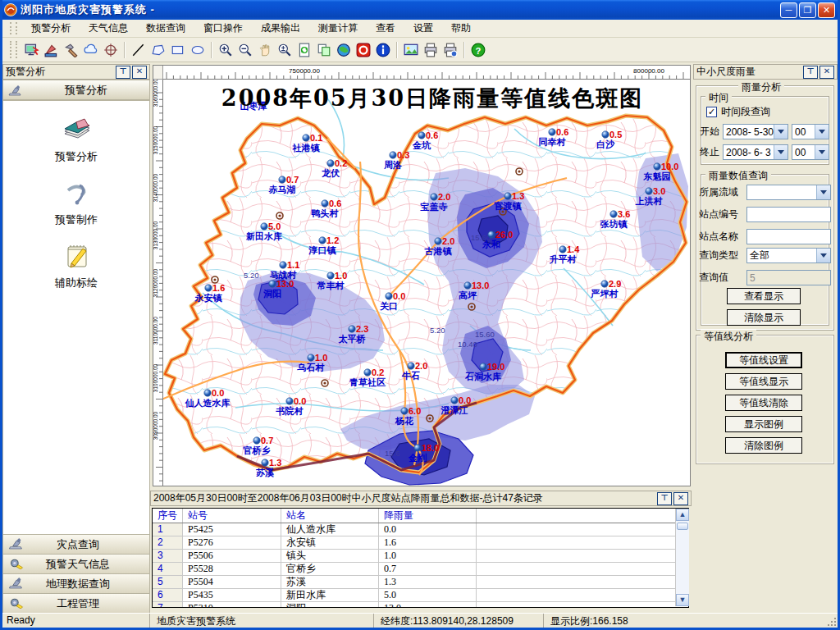 This screenshot has height=630, width=840. What do you see at coordinates (807, 10) in the screenshot?
I see `maximize-button: ❐` at bounding box center [807, 10].